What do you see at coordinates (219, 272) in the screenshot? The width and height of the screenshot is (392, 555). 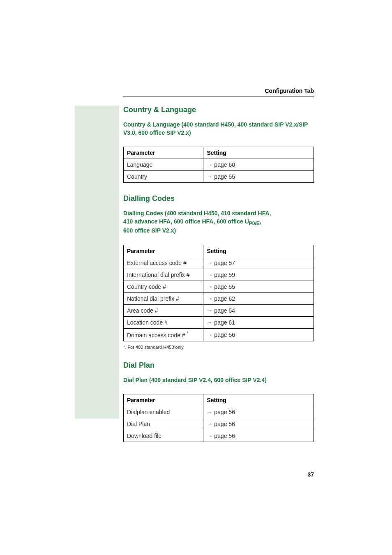 I see `section-dialling-codes: Dialling Codes Dialling Codes (400 stand…` at bounding box center [219, 272].